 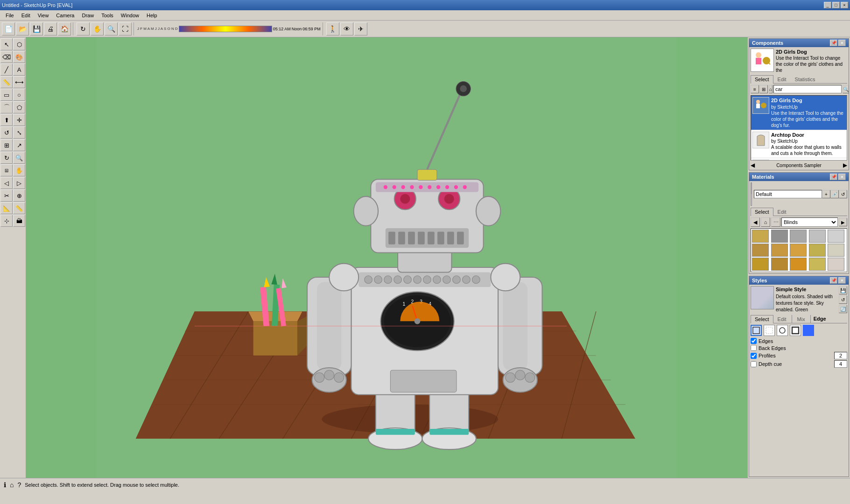 What do you see at coordinates (764, 89) in the screenshot?
I see `view-grid-button: ⊞` at bounding box center [764, 89].